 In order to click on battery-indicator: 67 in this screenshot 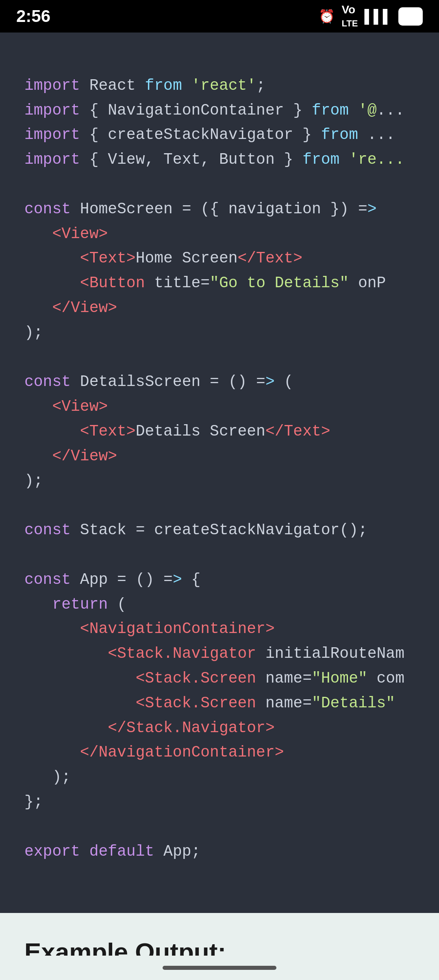, I will do `click(411, 16)`.